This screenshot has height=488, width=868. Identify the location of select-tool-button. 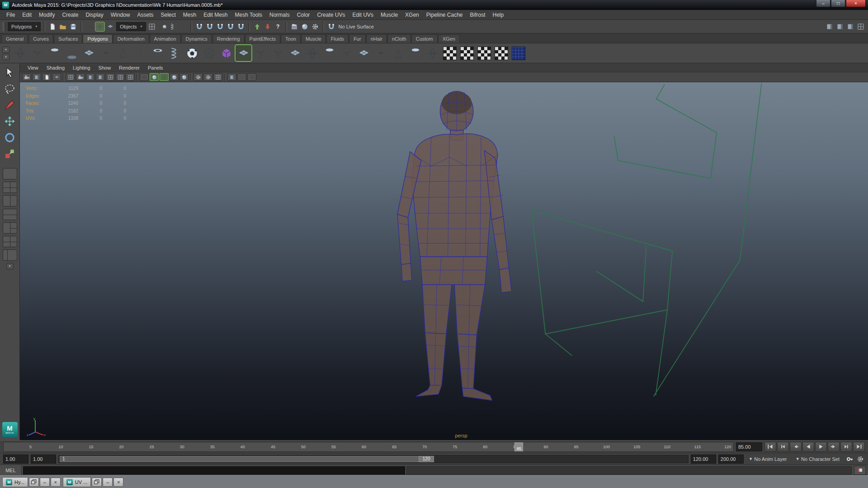
(10, 72).